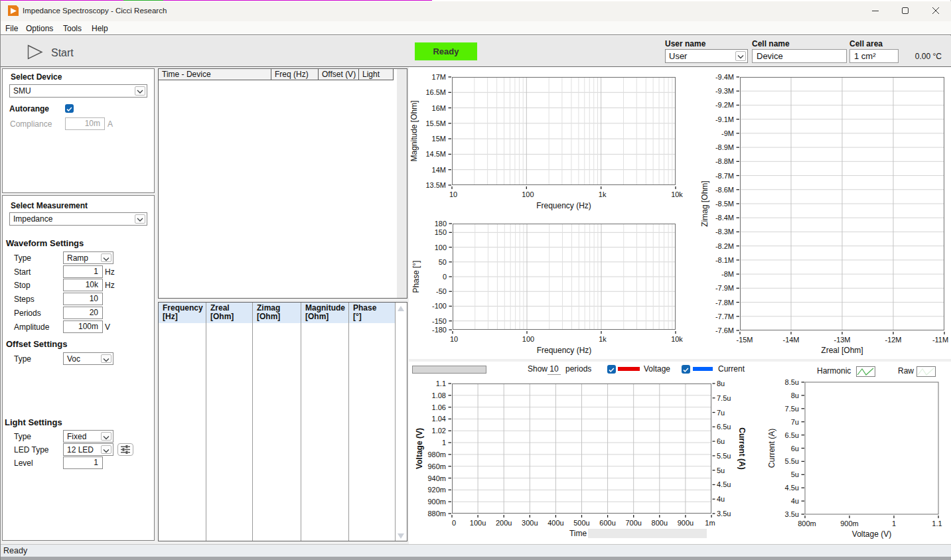 Image resolution: width=951 pixels, height=560 pixels. What do you see at coordinates (795, 422) in the screenshot?
I see `svg-text: 7u` at bounding box center [795, 422].